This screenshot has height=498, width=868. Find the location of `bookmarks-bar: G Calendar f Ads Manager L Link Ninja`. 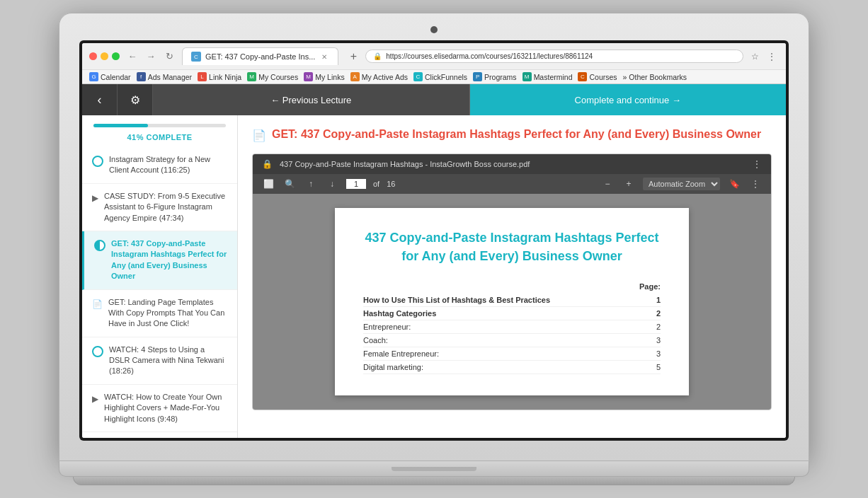

bookmarks-bar: G Calendar f Ads Manager L Link Ninja is located at coordinates (434, 76).